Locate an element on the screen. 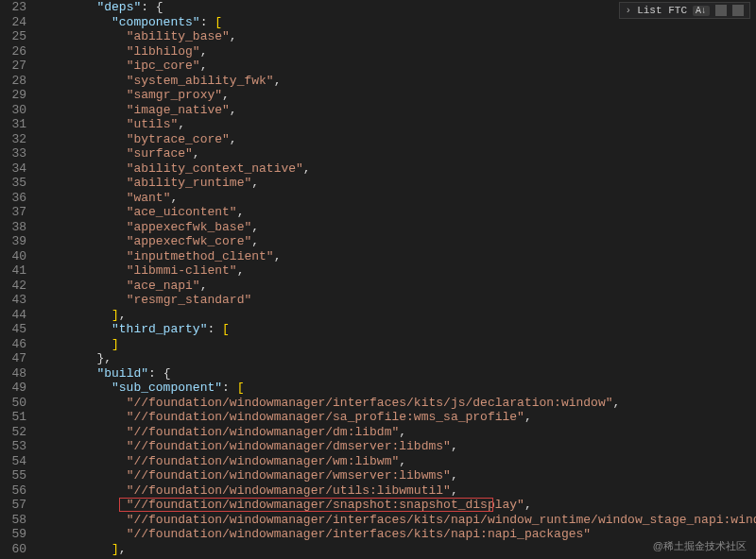 The height and width of the screenshot is (559, 756). line-number: 41 is located at coordinates (17, 271).